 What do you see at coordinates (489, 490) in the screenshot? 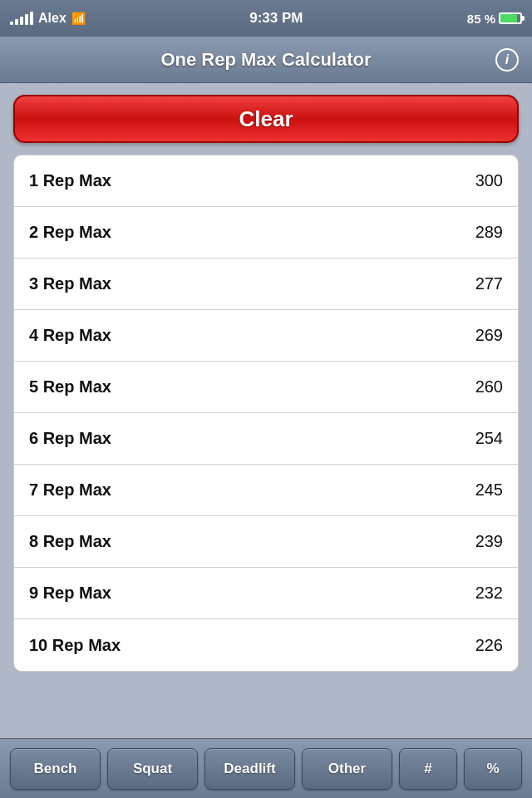
I see `row-value: 245` at bounding box center [489, 490].